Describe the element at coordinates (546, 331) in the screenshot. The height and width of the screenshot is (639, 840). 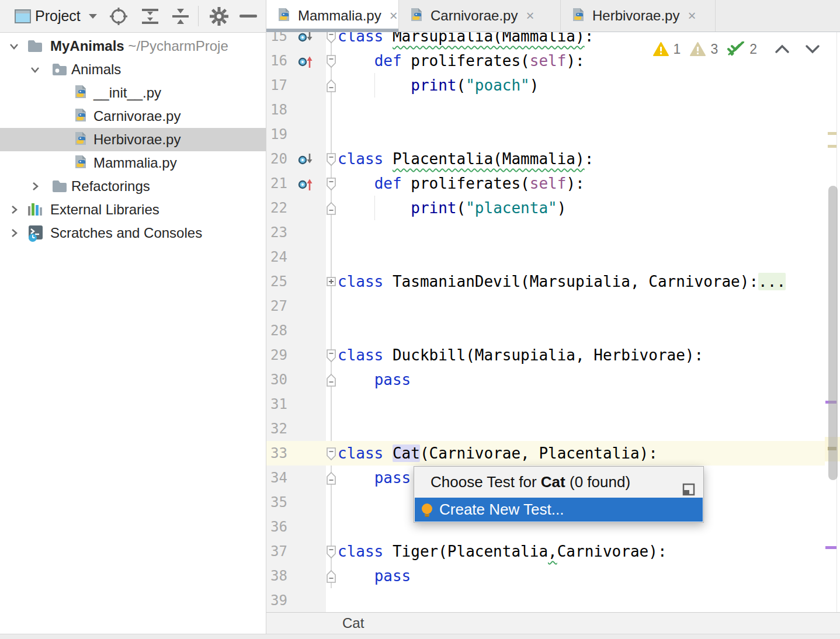
I see `code-line-28: 28` at that location.